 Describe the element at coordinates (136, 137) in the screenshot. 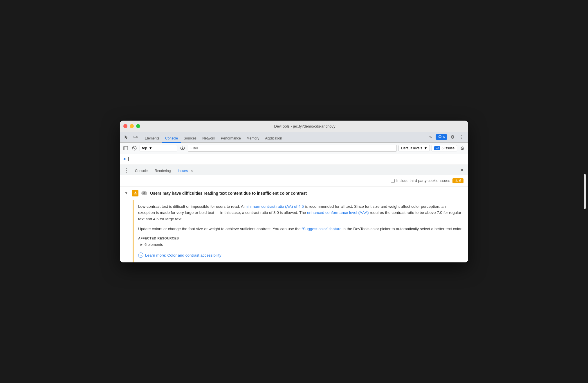

I see `device-toolbar-icon` at that location.